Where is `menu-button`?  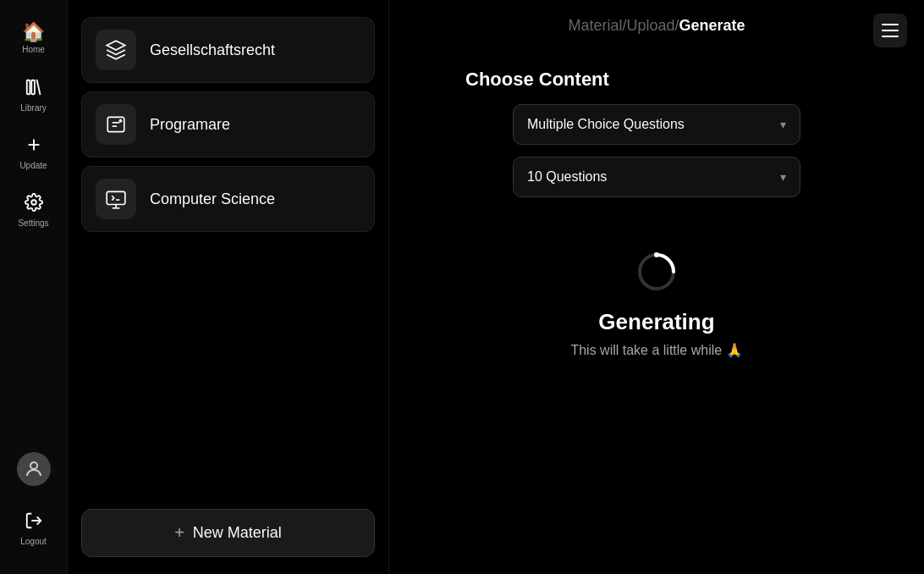
menu-button is located at coordinates (890, 30).